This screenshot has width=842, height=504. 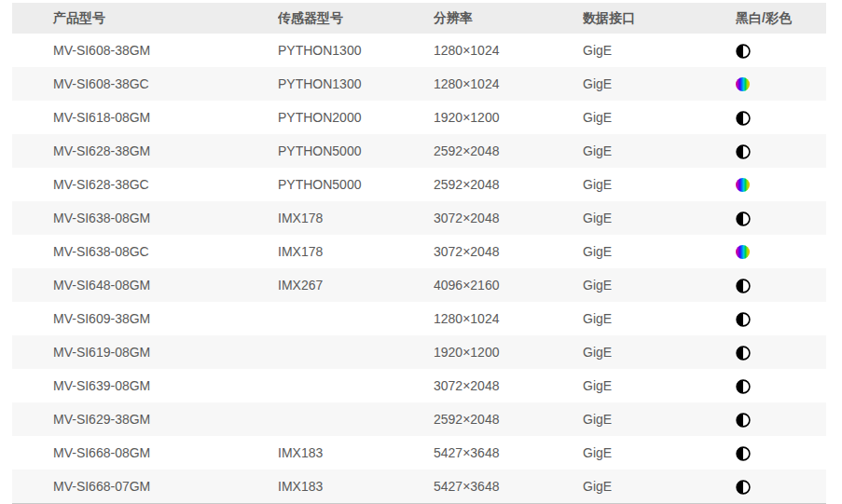 What do you see at coordinates (356, 19) in the screenshot?
I see `column-header-sensor: 传感器型号` at bounding box center [356, 19].